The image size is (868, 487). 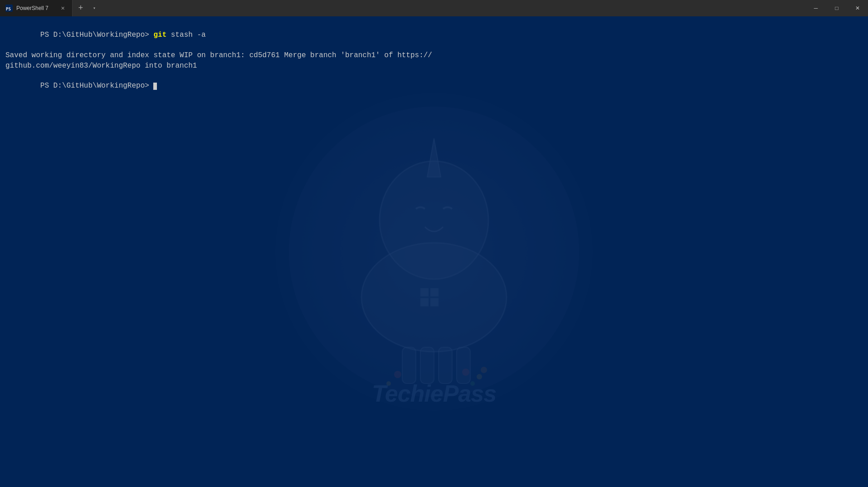 What do you see at coordinates (837, 8) in the screenshot?
I see `maximize-button: □` at bounding box center [837, 8].